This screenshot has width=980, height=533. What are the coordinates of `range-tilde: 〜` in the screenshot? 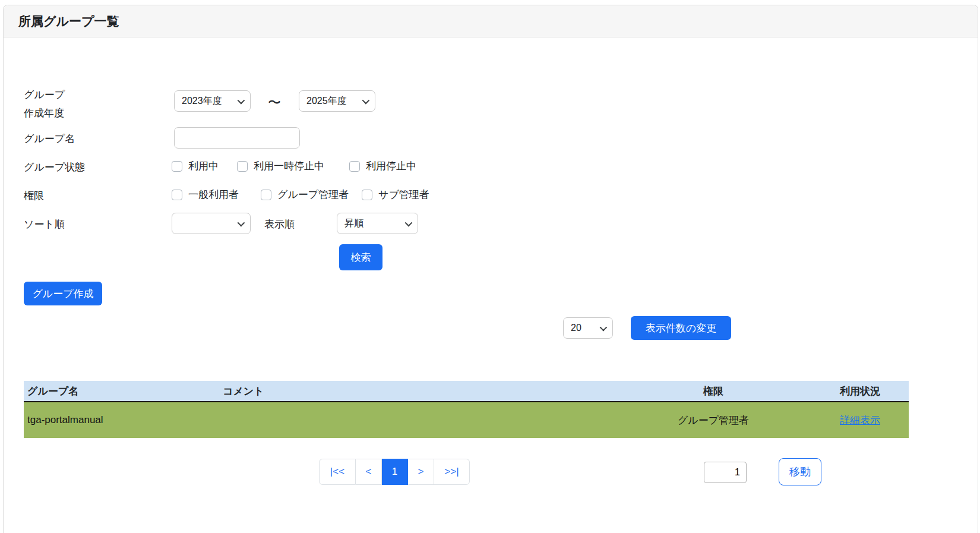 It's located at (274, 103).